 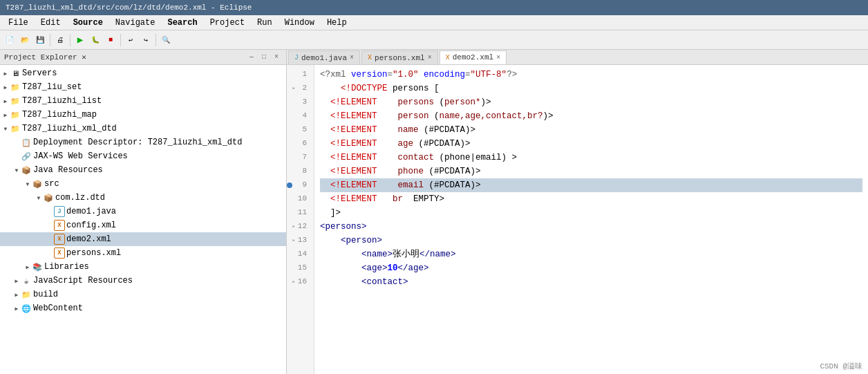 I want to click on ln-15: 15, so click(x=299, y=268).